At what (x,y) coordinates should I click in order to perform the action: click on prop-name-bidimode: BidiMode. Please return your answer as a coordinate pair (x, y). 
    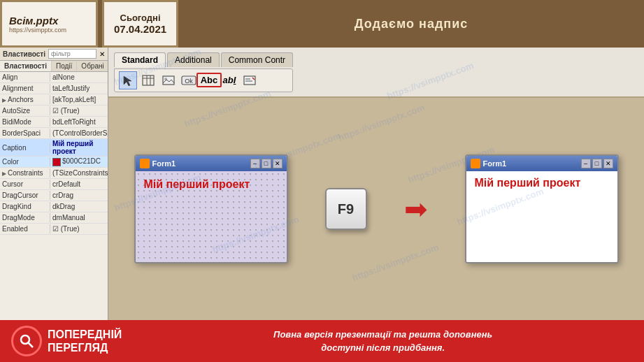
    Looking at the image, I should click on (25, 122).